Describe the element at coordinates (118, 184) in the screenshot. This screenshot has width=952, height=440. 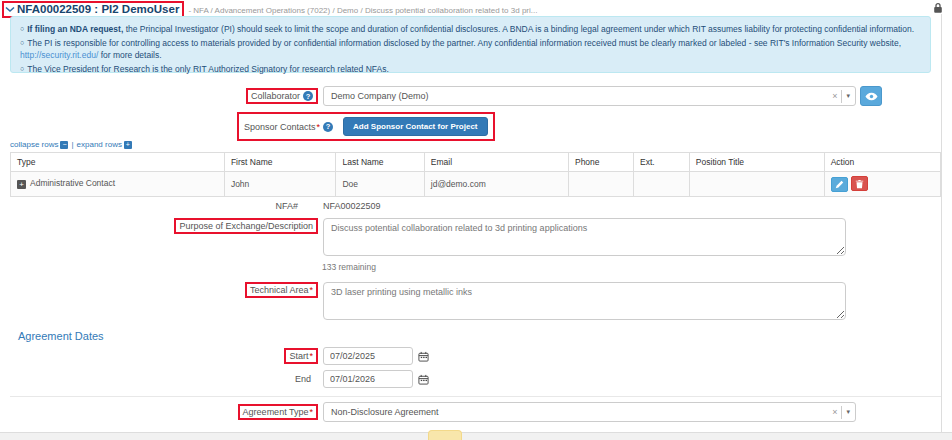
I see `cell-type: +Administrative Contact` at that location.